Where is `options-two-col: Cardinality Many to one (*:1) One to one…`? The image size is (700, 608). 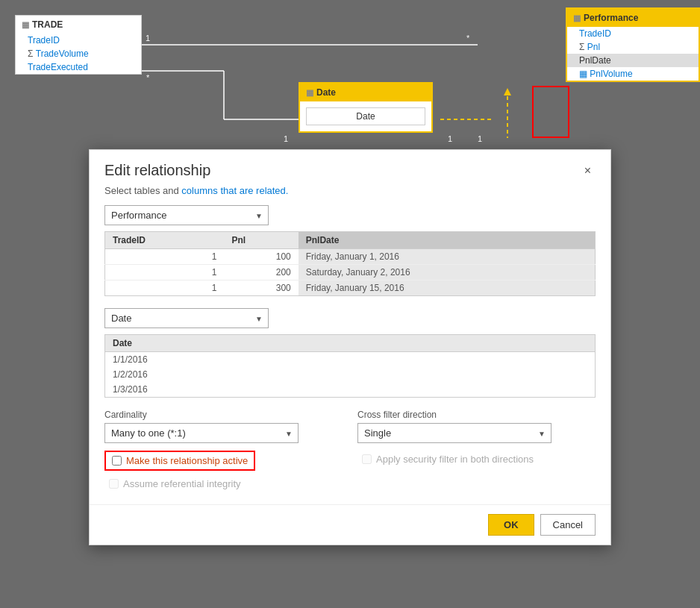 options-two-col: Cardinality Many to one (*:1) One to one… is located at coordinates (350, 427).